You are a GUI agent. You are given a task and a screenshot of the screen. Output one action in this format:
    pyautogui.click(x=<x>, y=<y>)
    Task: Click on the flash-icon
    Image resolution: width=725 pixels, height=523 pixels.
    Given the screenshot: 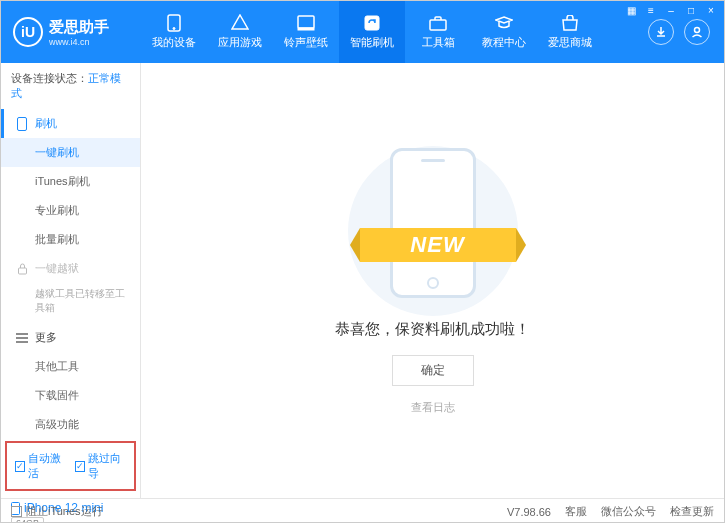 What is the action you would take?
    pyautogui.click(x=372, y=23)
    